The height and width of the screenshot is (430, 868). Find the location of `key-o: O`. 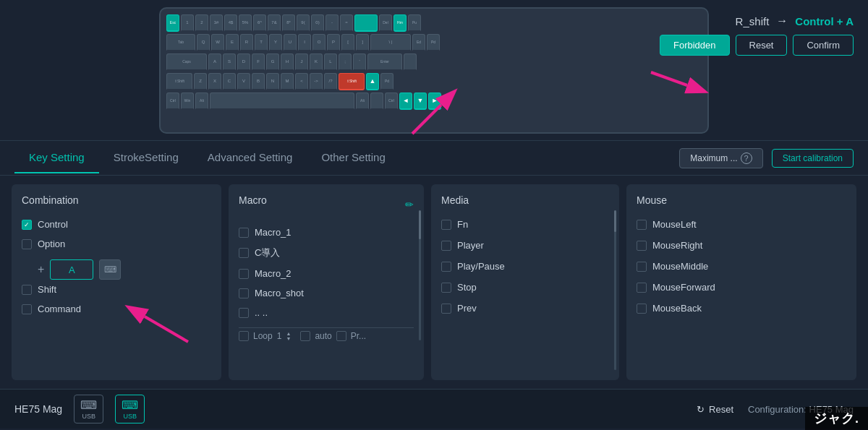

key-o: O is located at coordinates (319, 43).